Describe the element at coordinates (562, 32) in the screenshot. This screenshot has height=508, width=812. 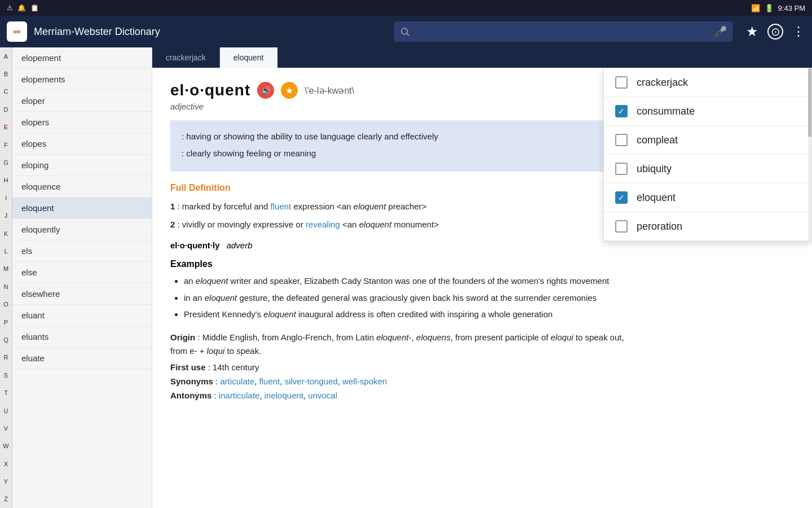
I see `search-input` at that location.